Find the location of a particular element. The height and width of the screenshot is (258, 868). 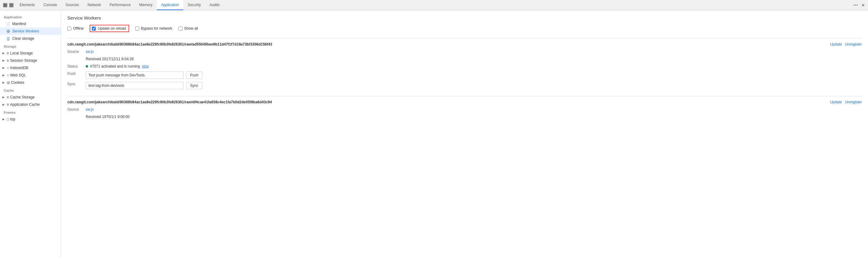

sidebar-item-top: ▶□top is located at coordinates (30, 119).